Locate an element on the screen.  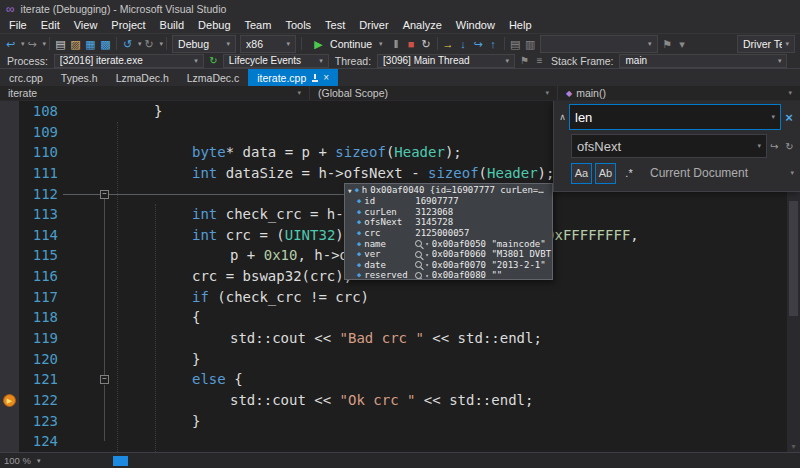
datatip-member-row: ◆id16907777 is located at coordinates (448, 202).